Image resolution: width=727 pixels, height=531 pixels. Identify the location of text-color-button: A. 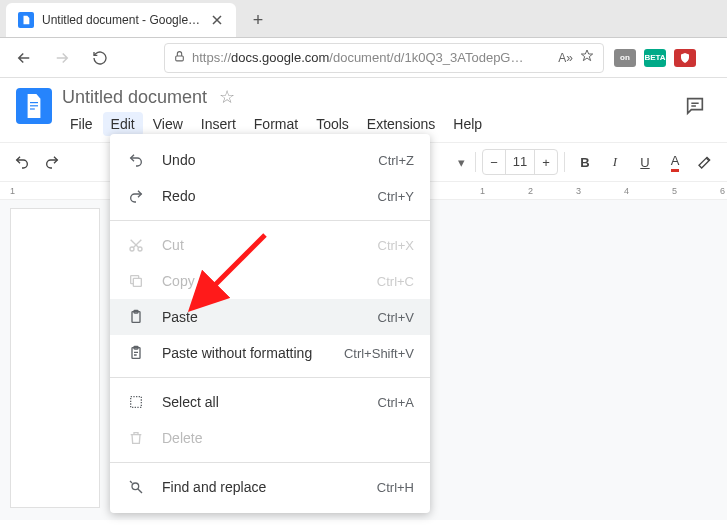
(675, 162).